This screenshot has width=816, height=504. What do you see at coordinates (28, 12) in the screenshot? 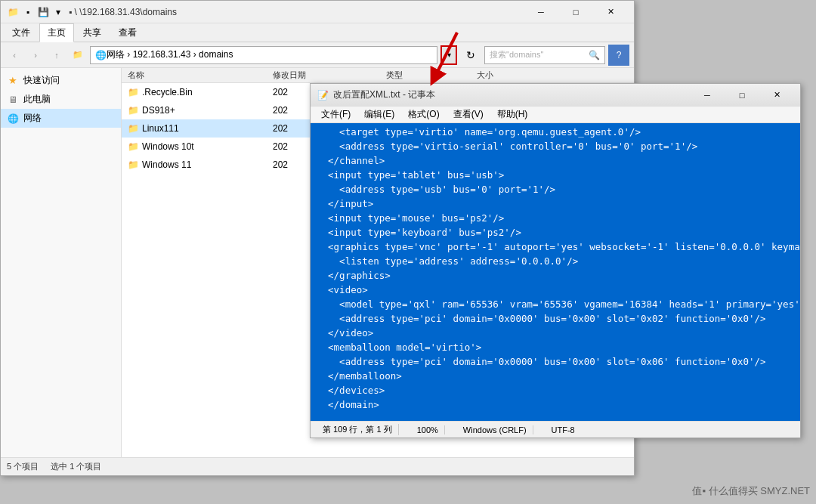
I see `pin-titlebar-icon: ▪` at bounding box center [28, 12].